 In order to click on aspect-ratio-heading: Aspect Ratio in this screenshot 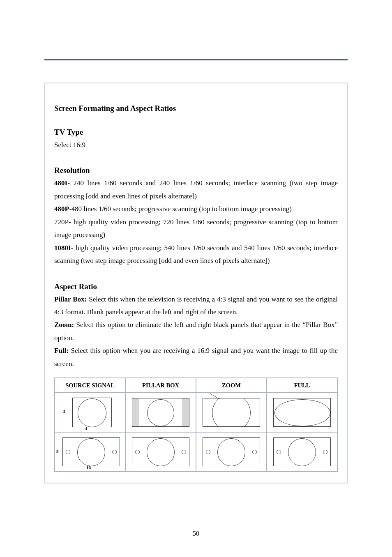, I will do `click(196, 287)`.